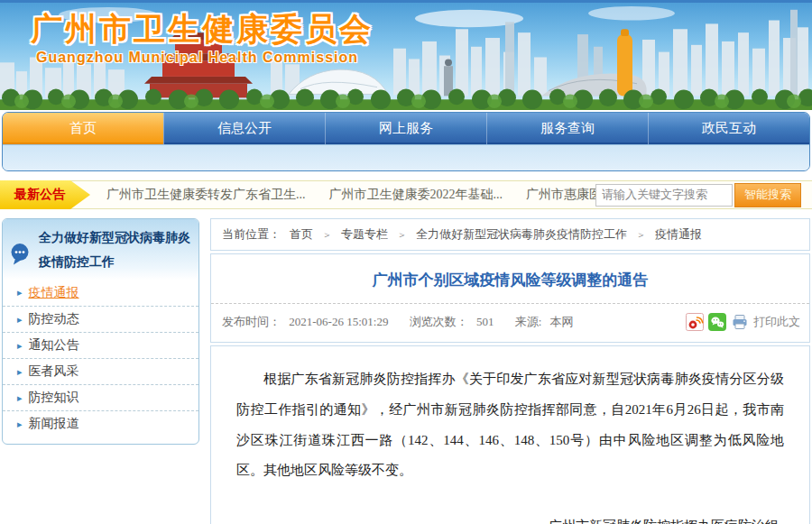 The width and height of the screenshot is (812, 524). I want to click on source-label: 来源:, so click(529, 321).